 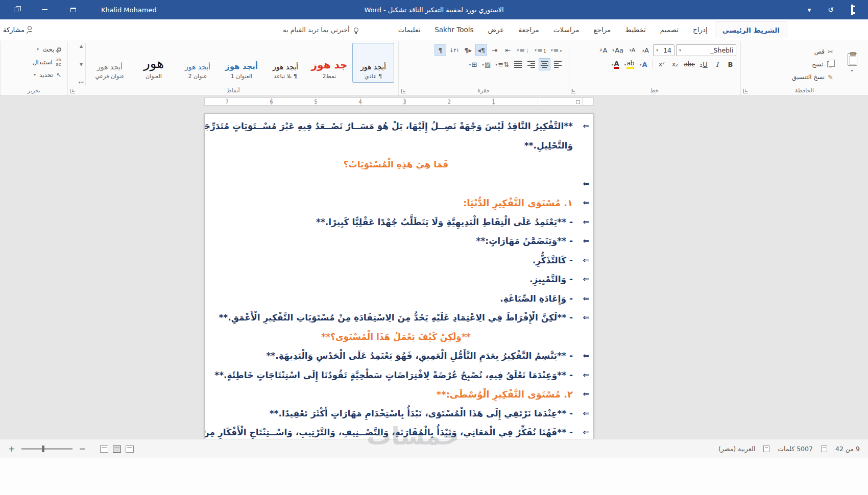 I want to click on style-no-spacing: أبجد هوز ¶ بلا تباعد, so click(x=285, y=63).